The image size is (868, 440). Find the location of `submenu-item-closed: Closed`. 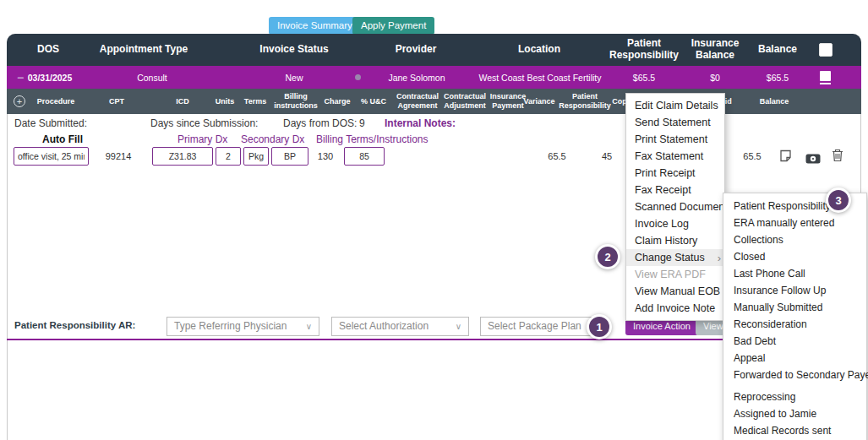

submenu-item-closed: Closed is located at coordinates (794, 257).